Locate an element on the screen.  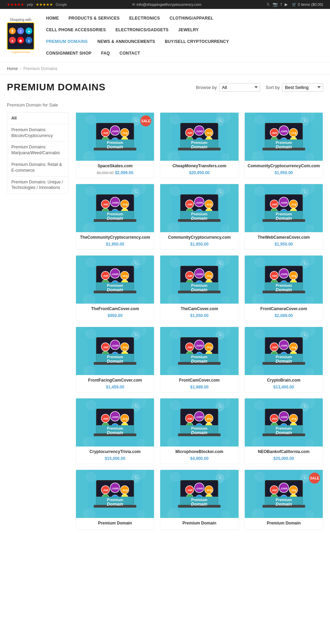
product-card: .net .com .org Premium Domain TheCamCove… is located at coordinates (199, 288).